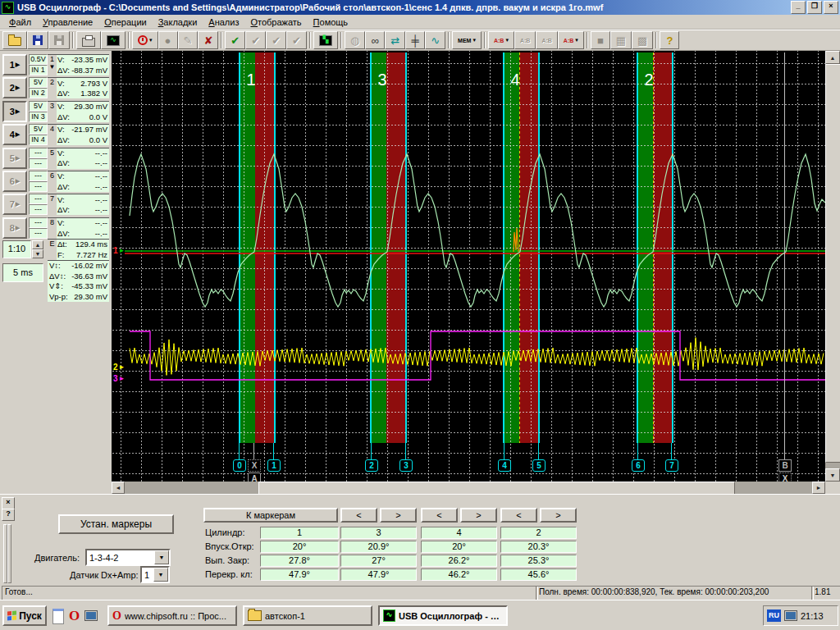  I want to click on channel-3-input: IN 3, so click(38, 116).